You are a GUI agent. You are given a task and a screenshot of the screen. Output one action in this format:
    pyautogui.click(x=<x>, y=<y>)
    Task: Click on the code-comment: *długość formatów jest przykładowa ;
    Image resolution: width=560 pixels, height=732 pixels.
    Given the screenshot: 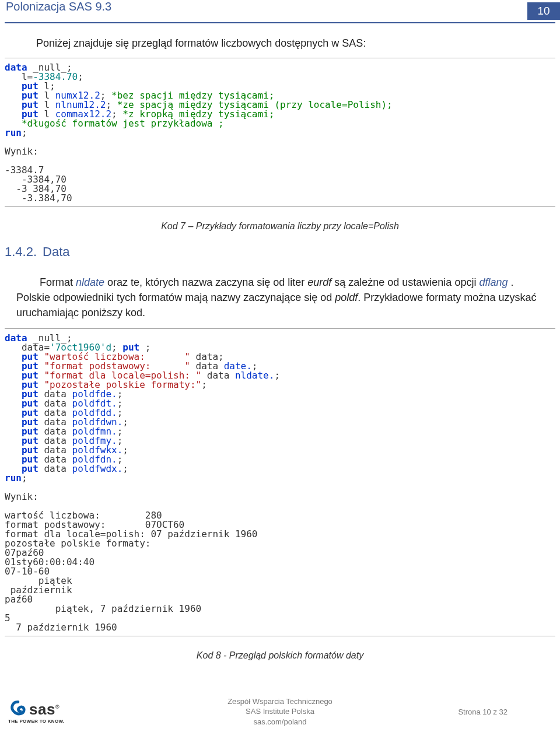 What is the action you would take?
    pyautogui.click(x=114, y=124)
    